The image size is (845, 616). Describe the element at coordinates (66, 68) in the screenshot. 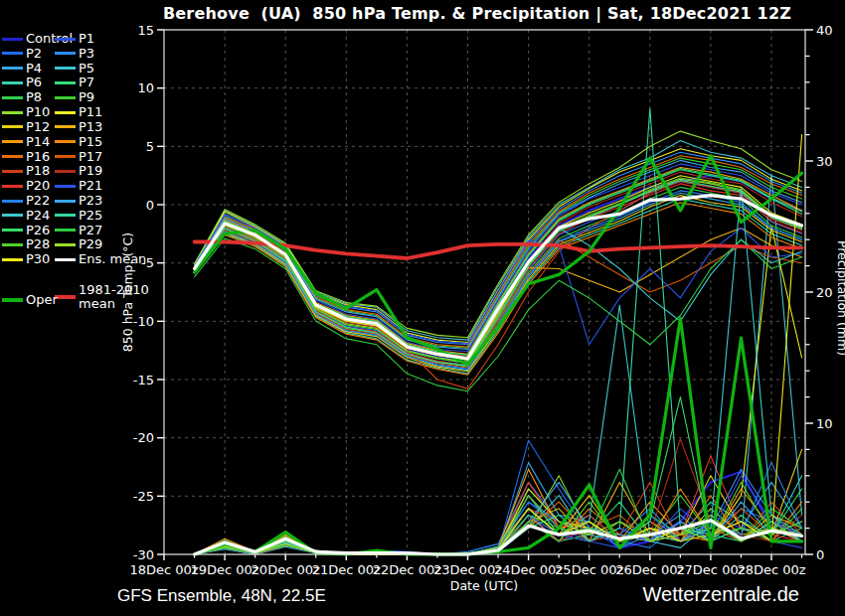

I see `legend-swatch-p5` at that location.